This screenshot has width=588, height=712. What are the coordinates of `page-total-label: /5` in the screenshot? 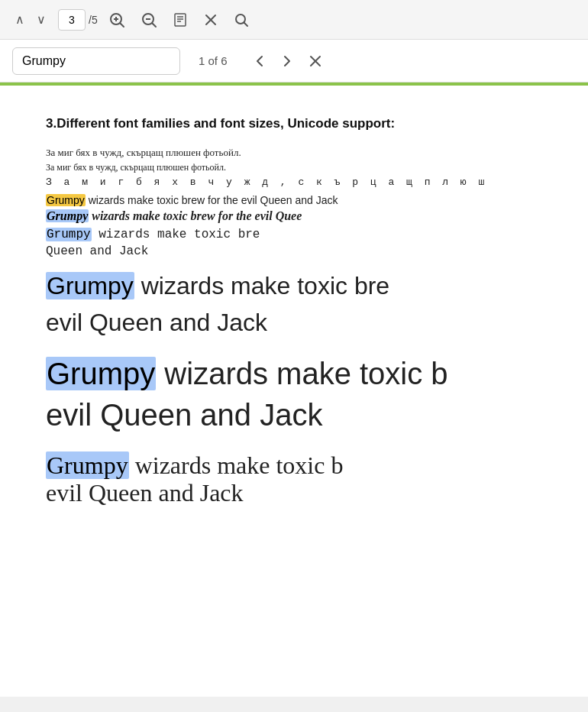 It's located at (93, 20).